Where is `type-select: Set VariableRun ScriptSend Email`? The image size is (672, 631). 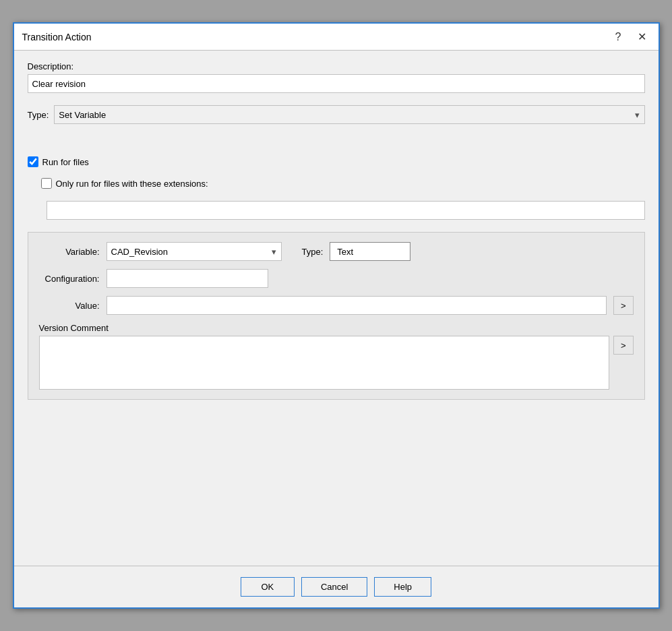
type-select: Set VariableRun ScriptSend Email is located at coordinates (349, 115).